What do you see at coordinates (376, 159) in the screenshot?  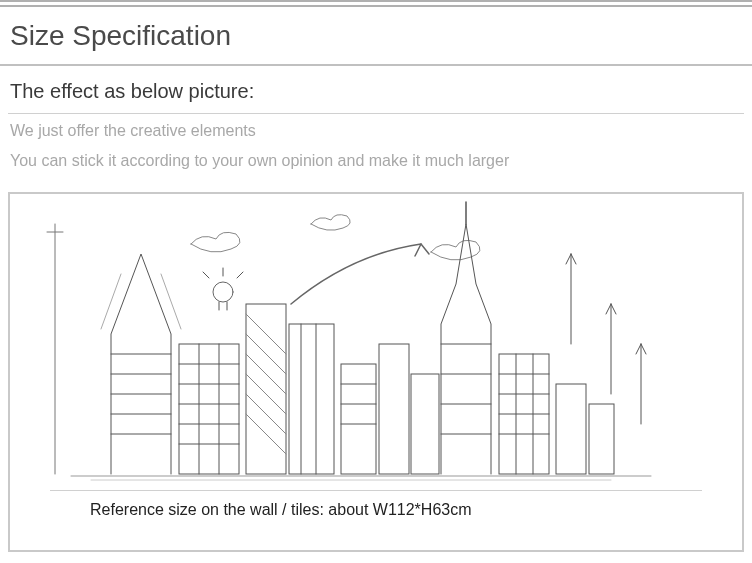 I see `note-line-2: You can stick it according to your own o…` at bounding box center [376, 159].